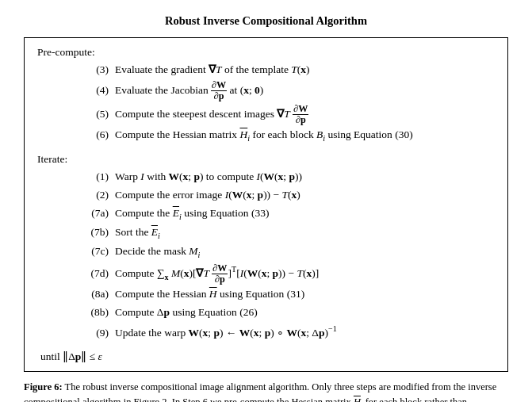  Describe the element at coordinates (217, 274) in the screenshot. I see `step-content-7d: Compute ∑x M(x)[∇T ∂W∂p]T[I(W(x; p)) − T…` at that location.